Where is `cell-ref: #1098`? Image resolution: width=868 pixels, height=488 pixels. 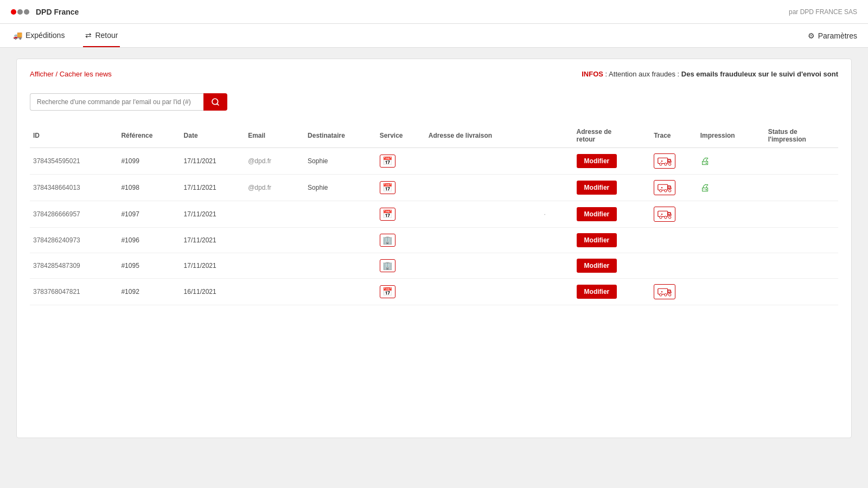
cell-ref: #1098 is located at coordinates (149, 188).